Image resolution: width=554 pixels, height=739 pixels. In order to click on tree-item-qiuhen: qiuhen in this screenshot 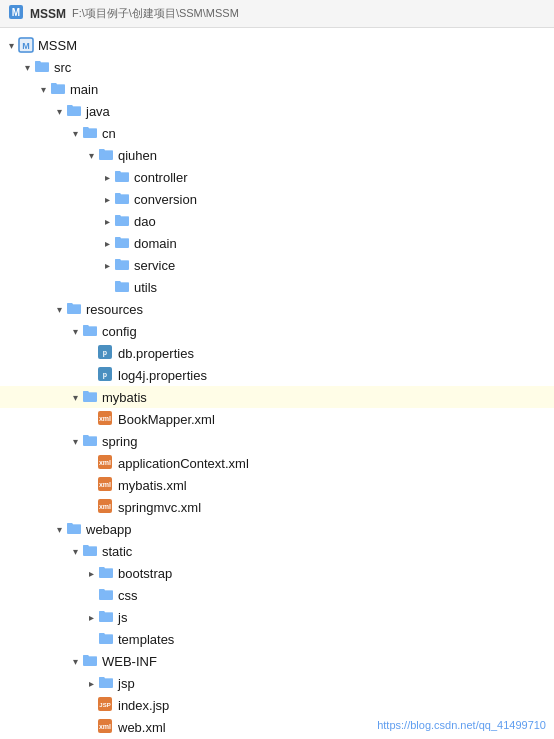, I will do `click(277, 155)`.